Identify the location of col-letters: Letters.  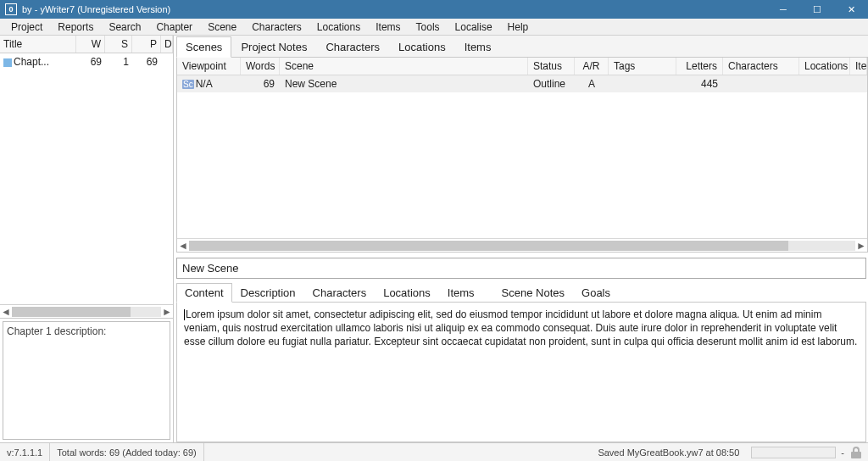
(700, 66).